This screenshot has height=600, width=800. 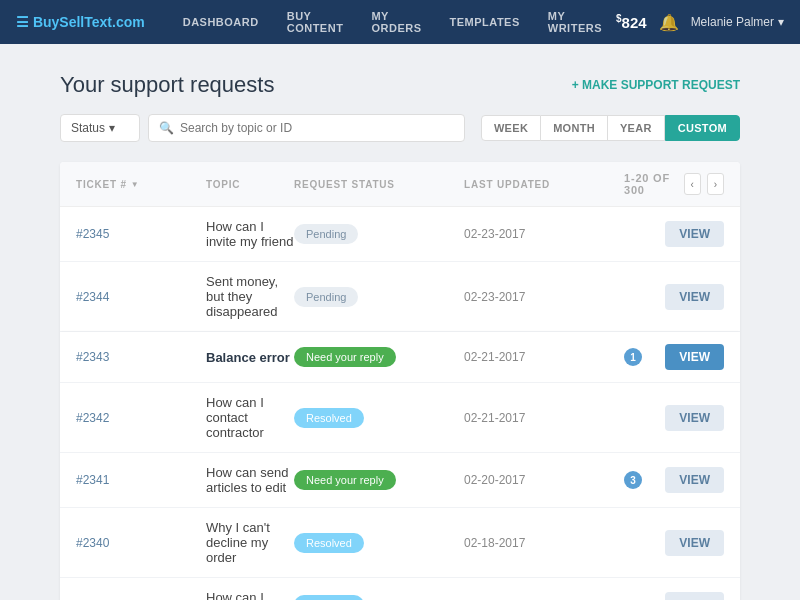 I want to click on nav-buy-content: BUY CONTENT, so click(x=316, y=22).